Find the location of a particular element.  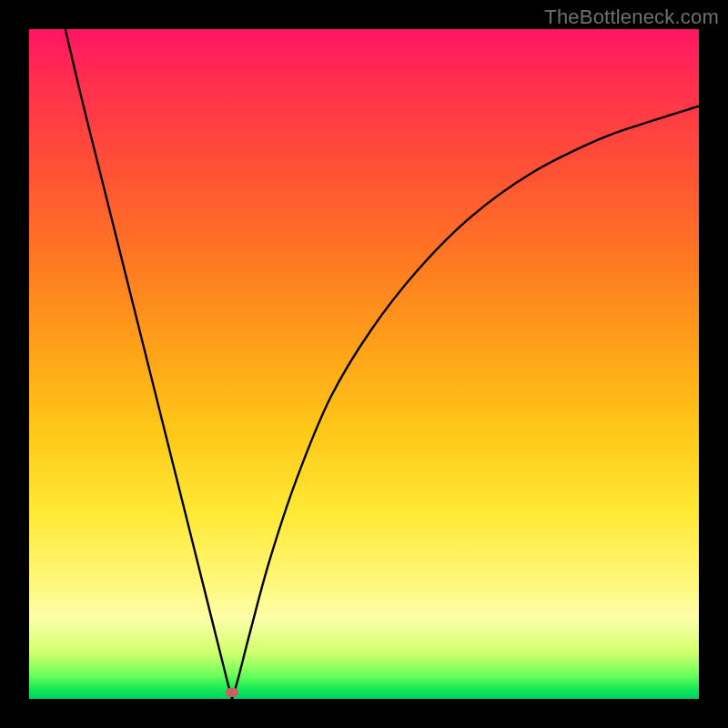

cusp-marker is located at coordinates (232, 693).